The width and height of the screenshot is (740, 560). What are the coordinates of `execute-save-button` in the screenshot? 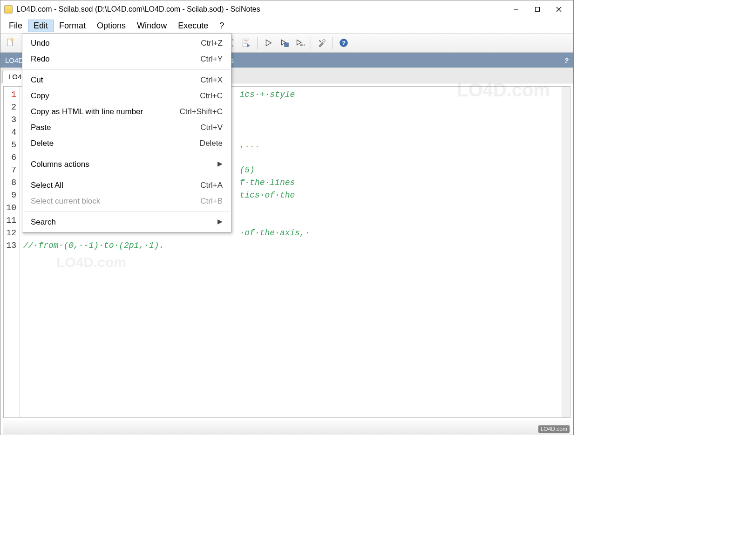 It's located at (284, 43).